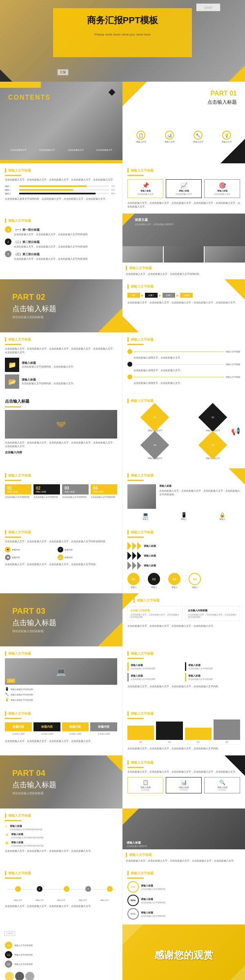  I want to click on photo-text-11: 请输入标题 点击此处输入说明文字, so click(185, 844).